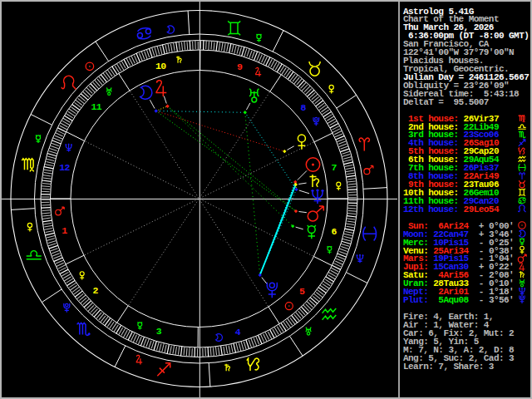 This screenshot has height=399, width=532. I want to click on svg-text: 8, so click(303, 108).